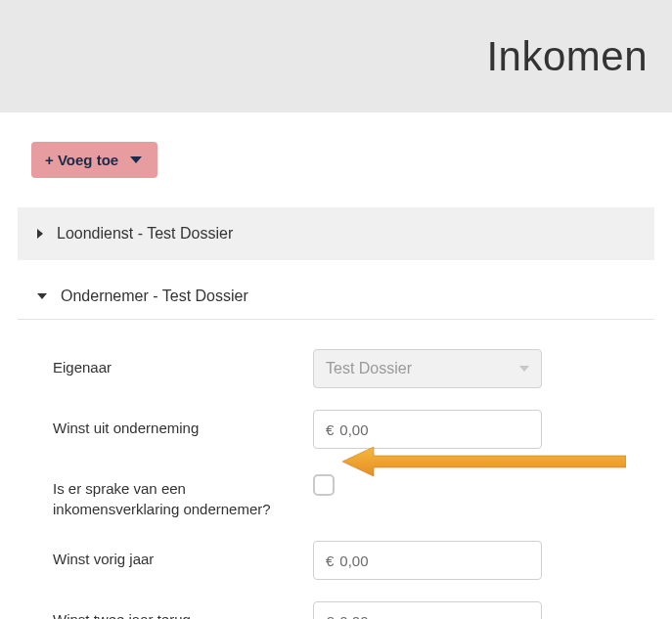 This screenshot has height=619, width=672. What do you see at coordinates (434, 561) in the screenshot?
I see `input-winst-vorig-jaar-field` at bounding box center [434, 561].